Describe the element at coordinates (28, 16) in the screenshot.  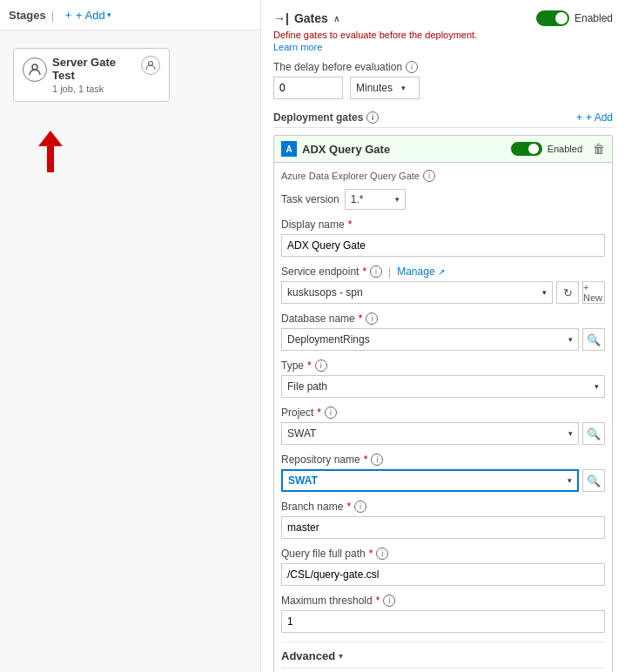
I see `stages-label: Stages` at that location.